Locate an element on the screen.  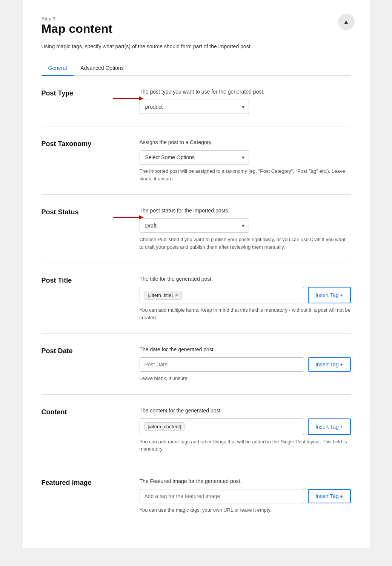
post-taxonomy-select: Select Some Options is located at coordinates (194, 157).